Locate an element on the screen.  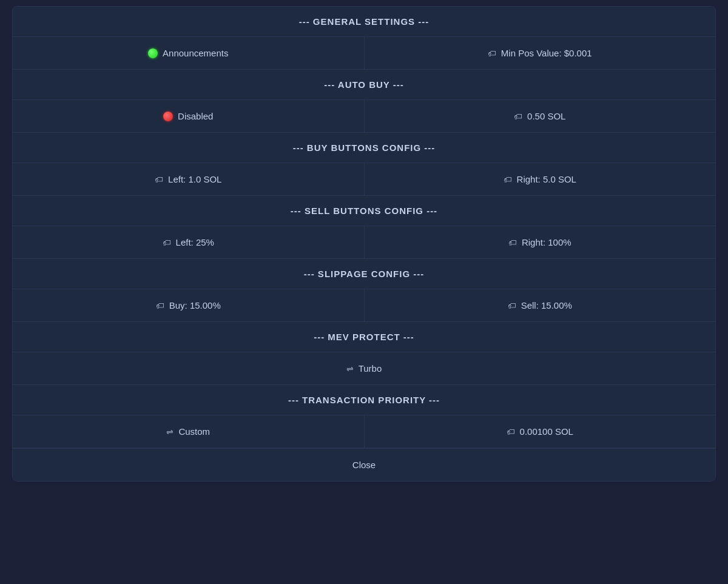
mev-protect-row: ⇌ Turbo is located at coordinates (364, 369).